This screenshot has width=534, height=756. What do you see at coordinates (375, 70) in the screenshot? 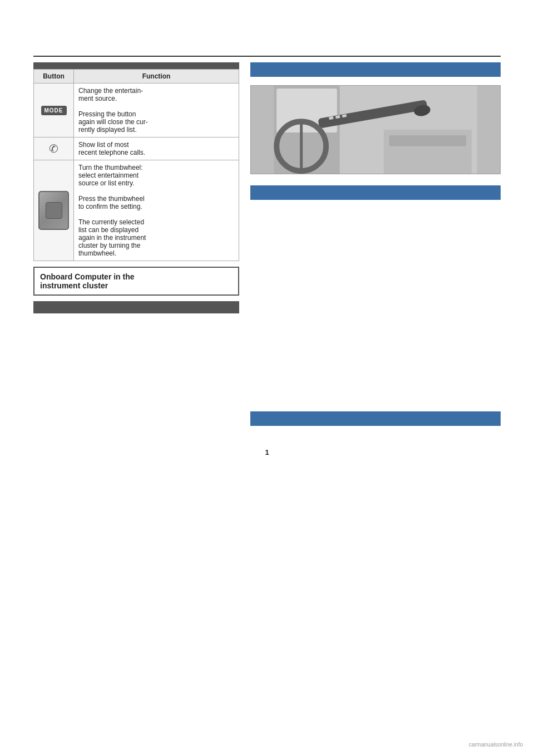
I see `right-top-header-bar` at bounding box center [375, 70].